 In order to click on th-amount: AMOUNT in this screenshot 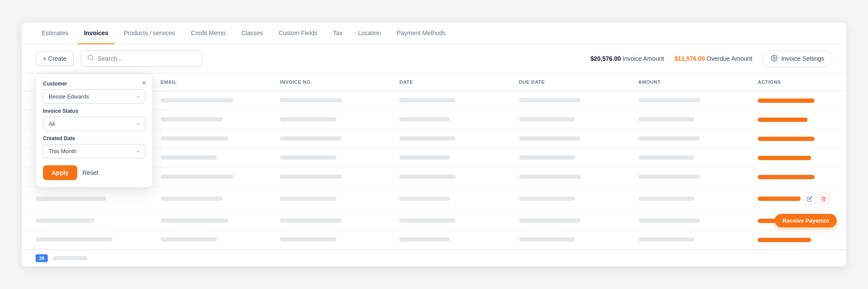, I will do `click(694, 82)`.